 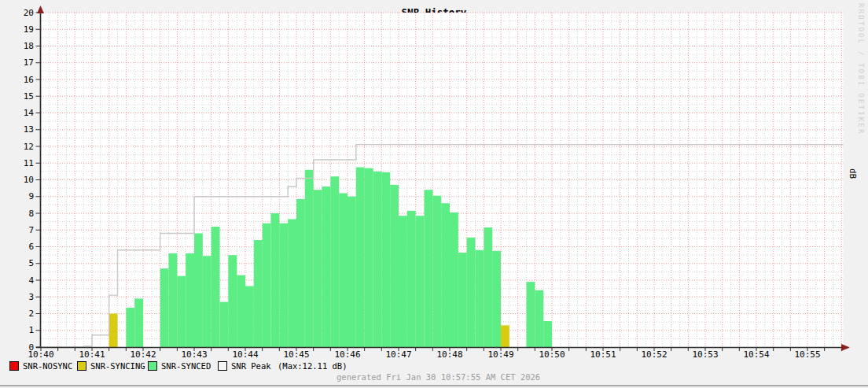 I want to click on peak-color-swatch, so click(x=223, y=366).